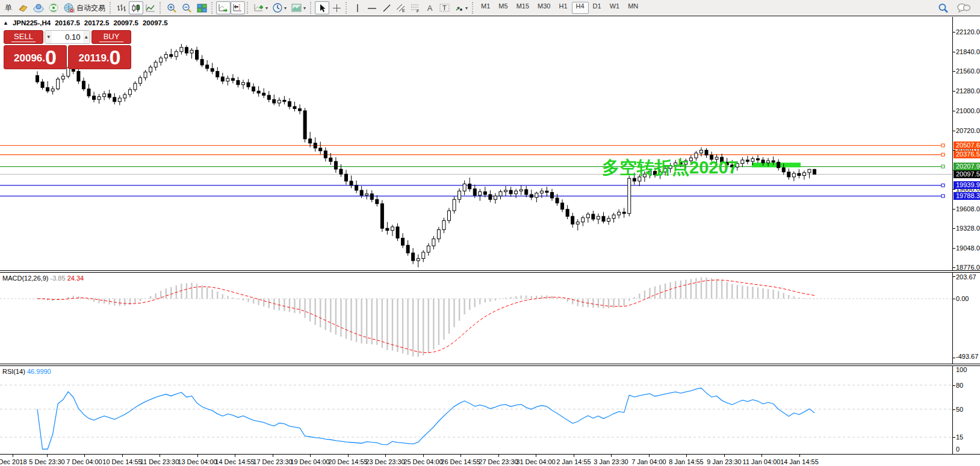 This screenshot has height=466, width=980. What do you see at coordinates (223, 8) in the screenshot?
I see `auto-scroll-icon` at bounding box center [223, 8].